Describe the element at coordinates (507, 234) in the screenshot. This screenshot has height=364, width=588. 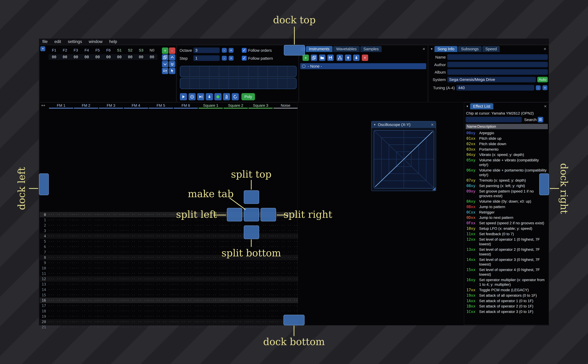
I see `effect-row: 11xxSet feedback (0 to 7)` at that location.